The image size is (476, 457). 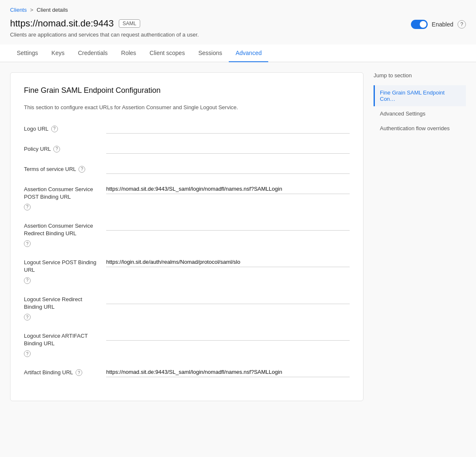 I want to click on sidebar-items-container: Fine Grain SAML Endpoint Con…Advanced Se…, so click(x=420, y=110).